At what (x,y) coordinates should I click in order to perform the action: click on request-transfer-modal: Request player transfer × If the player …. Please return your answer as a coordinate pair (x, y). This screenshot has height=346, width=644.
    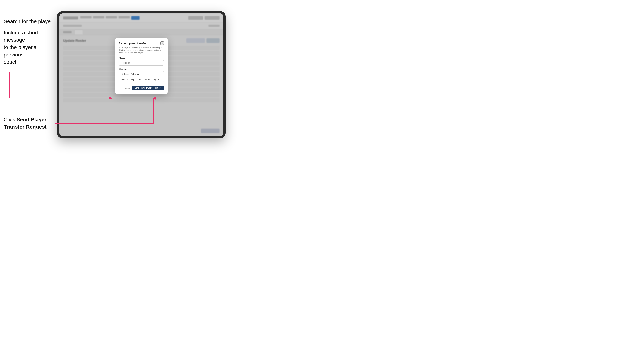
    Looking at the image, I should click on (142, 66).